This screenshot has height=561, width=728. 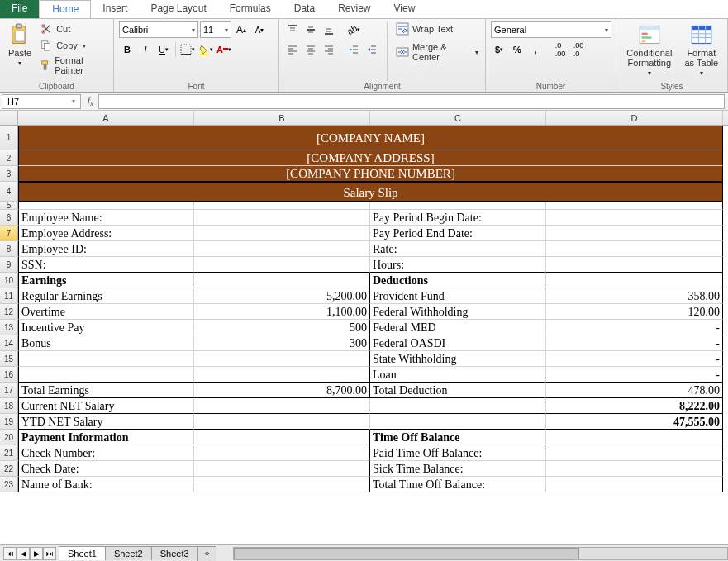 What do you see at coordinates (293, 50) in the screenshot?
I see `align-left-button` at bounding box center [293, 50].